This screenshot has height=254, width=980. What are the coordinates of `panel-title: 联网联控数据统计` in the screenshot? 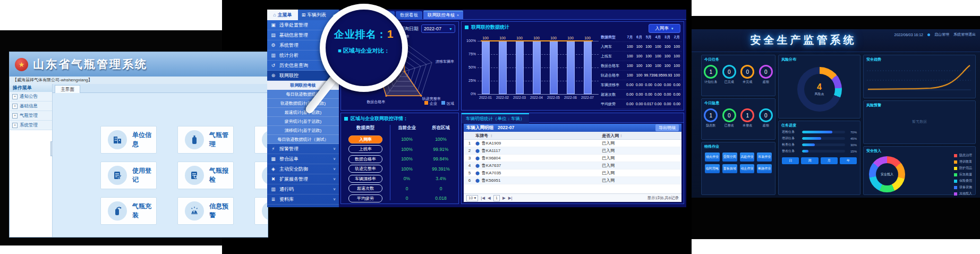 It's located at (490, 28).